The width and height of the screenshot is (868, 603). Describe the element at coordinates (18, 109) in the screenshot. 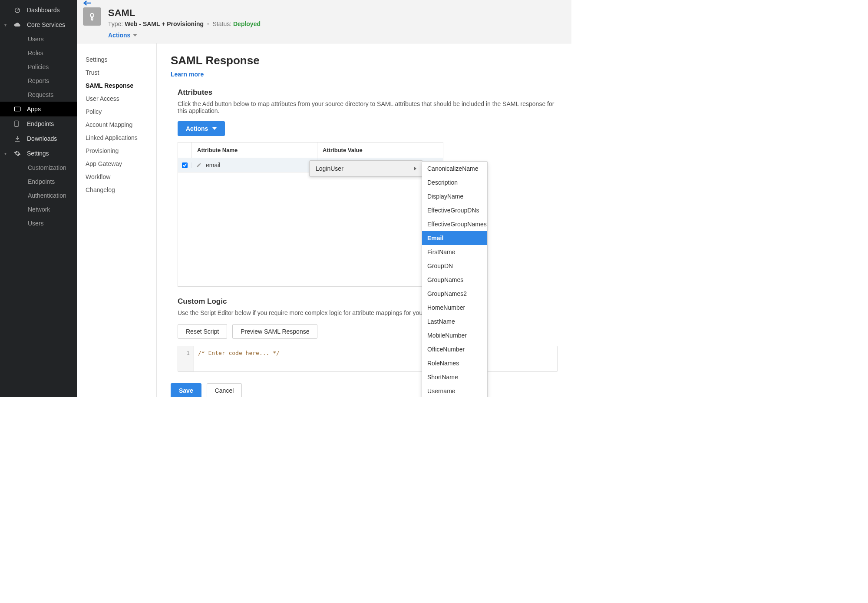

I see `apps-icon` at that location.